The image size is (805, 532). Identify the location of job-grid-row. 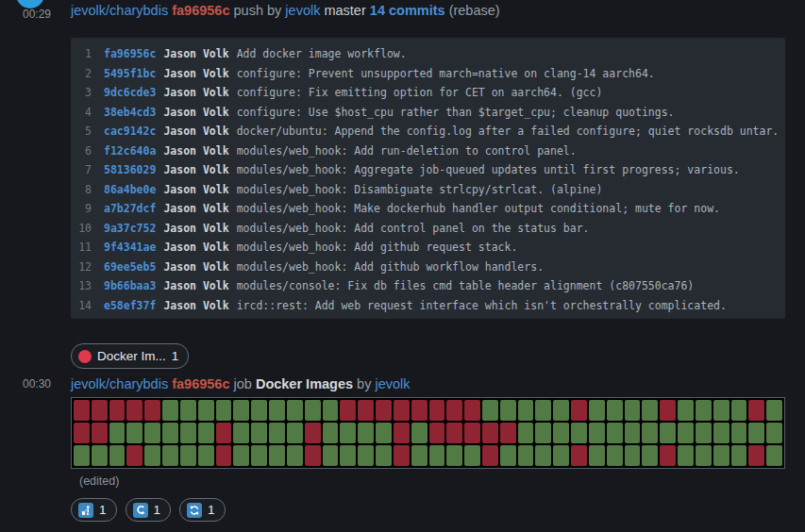
(428, 456).